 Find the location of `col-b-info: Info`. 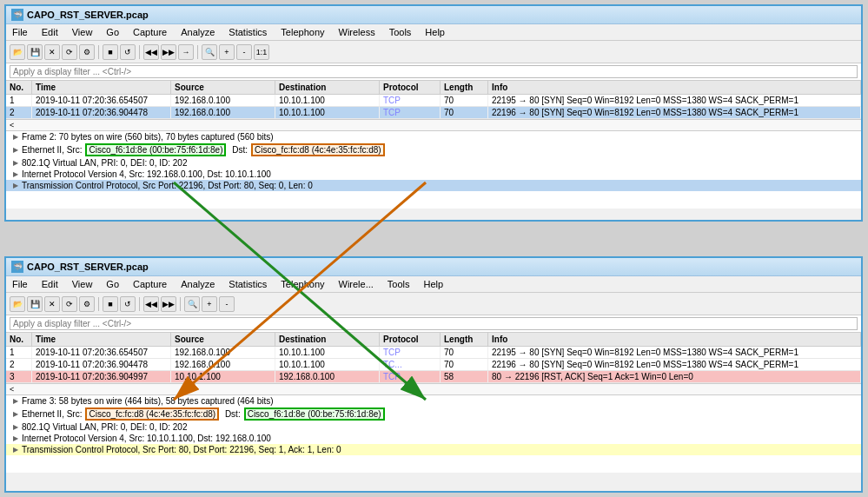

col-b-info: Info is located at coordinates (674, 339).